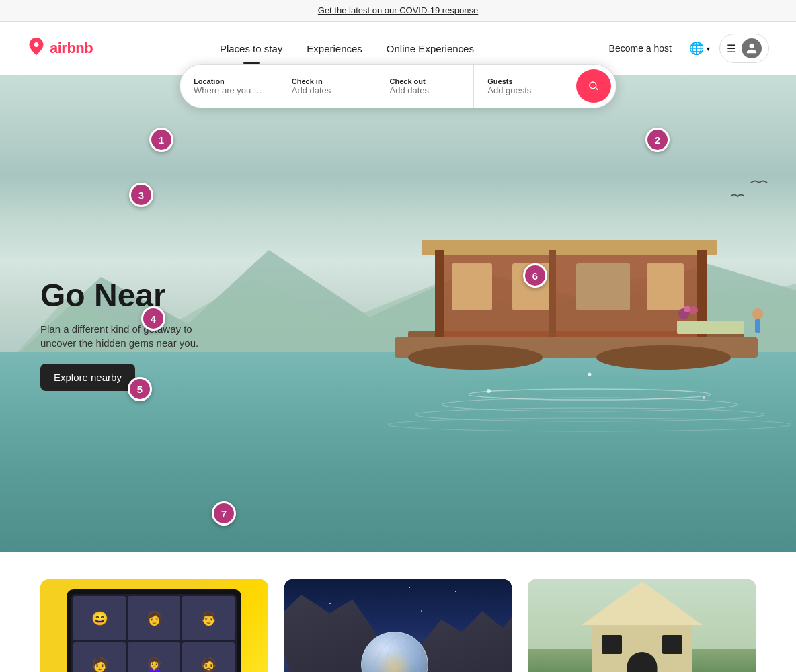  I want to click on chevron-down-icon: ▾, so click(709, 48).